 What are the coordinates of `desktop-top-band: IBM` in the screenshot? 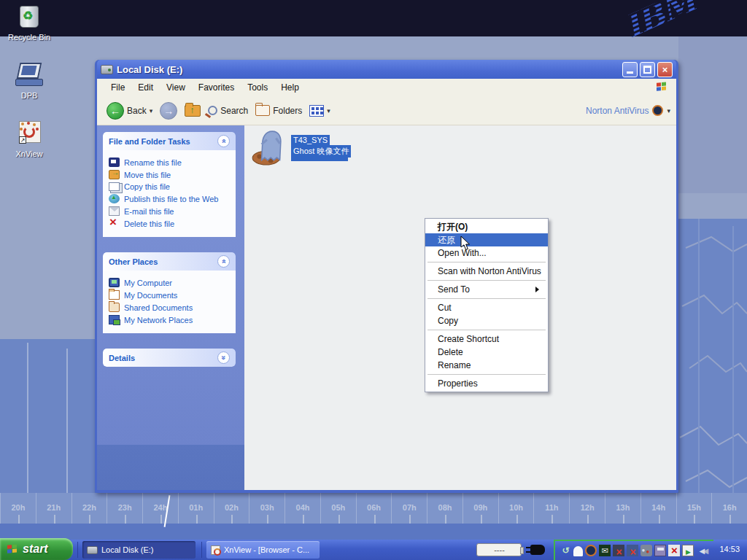 It's located at (374, 18).